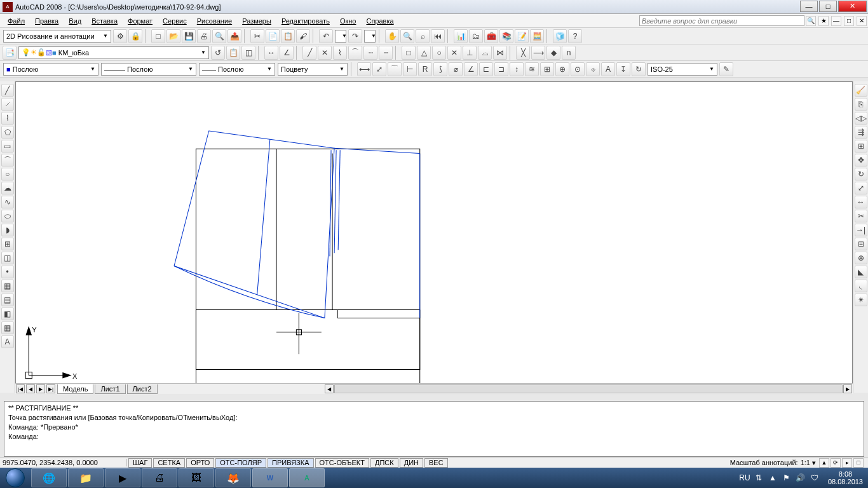 This screenshot has height=488, width=868. Describe the element at coordinates (438, 36) in the screenshot. I see `zoom-prev-icon: ⏮` at that location.